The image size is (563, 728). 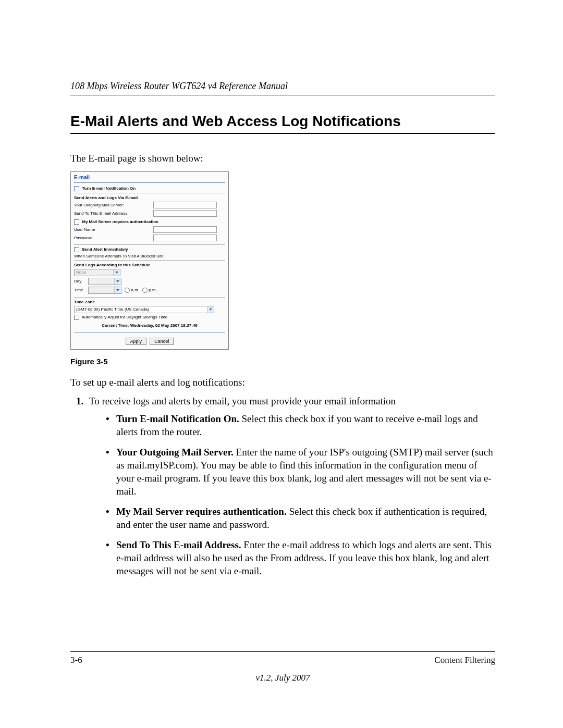 I want to click on day-label: Day, so click(x=80, y=281).